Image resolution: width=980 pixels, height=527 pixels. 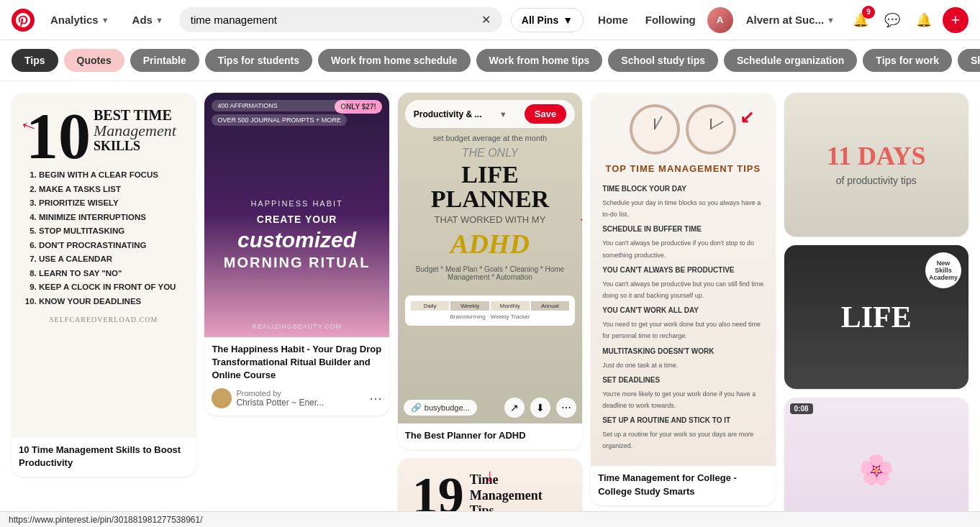 I want to click on chip-quotes: Quotes, so click(x=94, y=60).